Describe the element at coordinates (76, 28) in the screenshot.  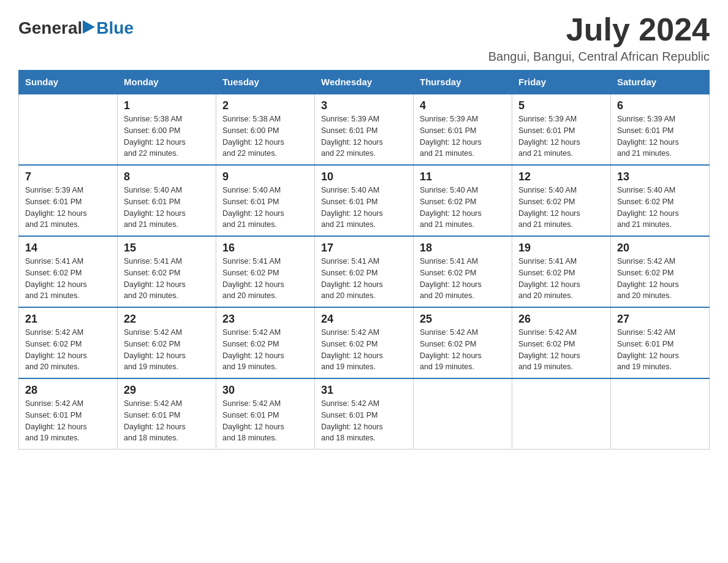
I see `logo: General Blue` at that location.